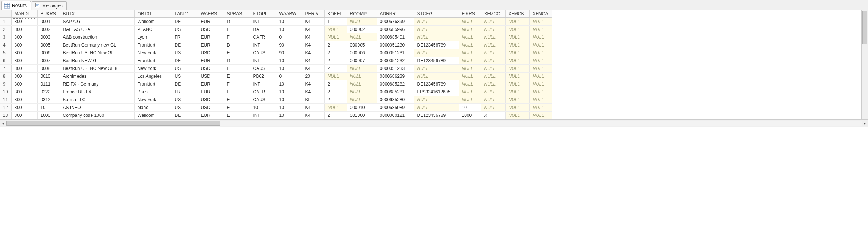 This screenshot has width=868, height=233. I want to click on row-number-cell: 13, so click(6, 115).